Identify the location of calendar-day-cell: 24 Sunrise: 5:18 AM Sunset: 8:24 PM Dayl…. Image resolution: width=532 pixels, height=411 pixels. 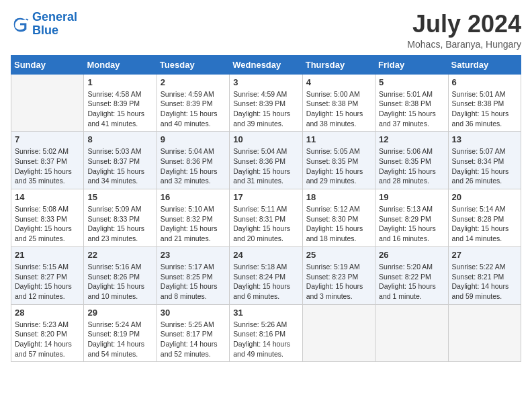
(266, 275).